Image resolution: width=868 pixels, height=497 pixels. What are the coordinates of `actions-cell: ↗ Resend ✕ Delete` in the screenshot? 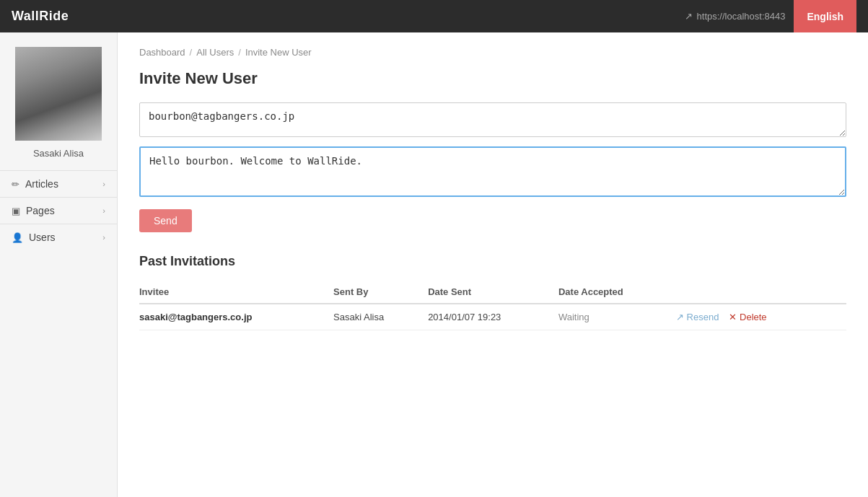 It's located at (761, 317).